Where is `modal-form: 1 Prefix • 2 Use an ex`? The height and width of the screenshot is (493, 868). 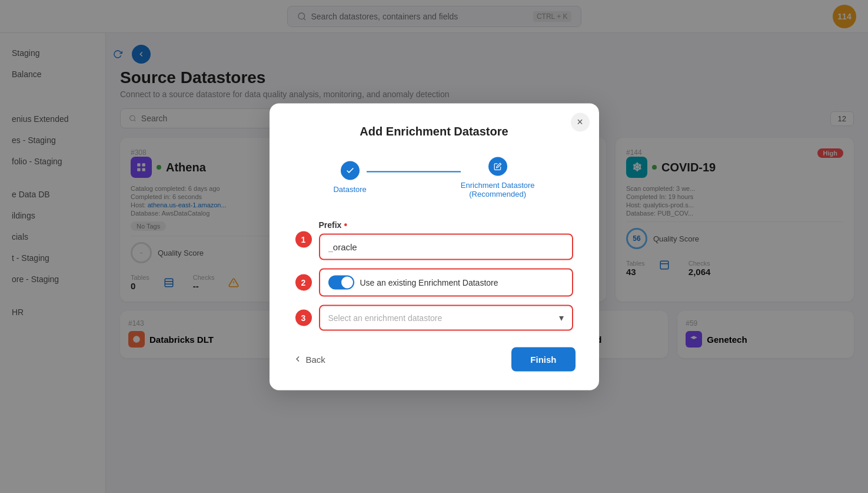 modal-form: 1 Prefix • 2 Use an ex is located at coordinates (434, 274).